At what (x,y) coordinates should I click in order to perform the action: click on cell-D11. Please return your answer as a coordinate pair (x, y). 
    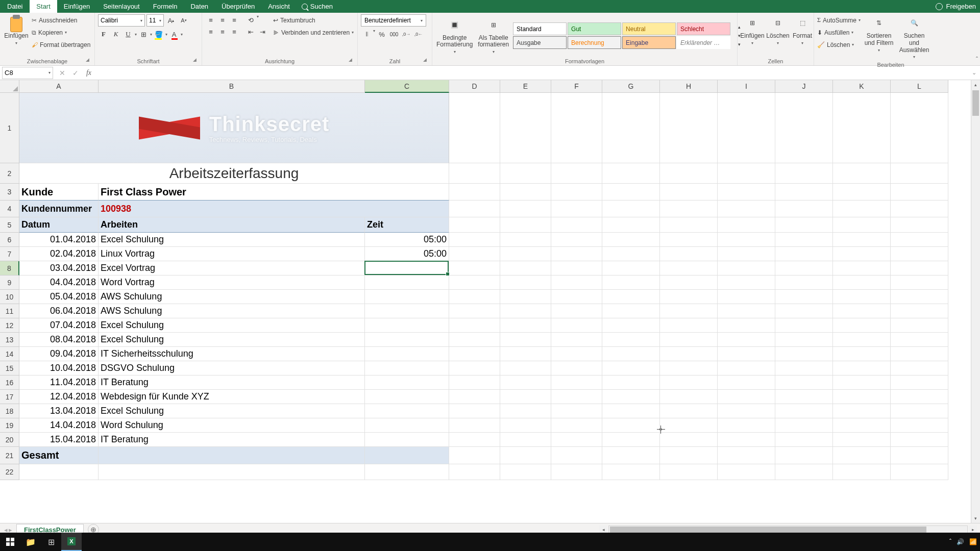
    Looking at the image, I should click on (475, 311).